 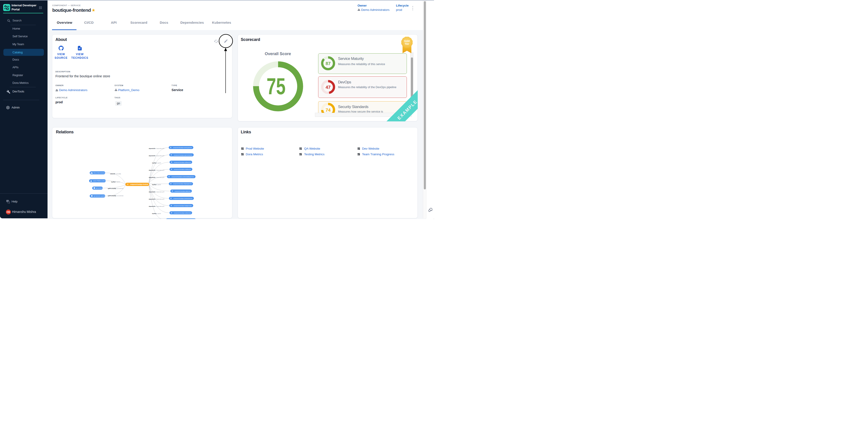 I want to click on svg-text: 47, so click(x=328, y=87).